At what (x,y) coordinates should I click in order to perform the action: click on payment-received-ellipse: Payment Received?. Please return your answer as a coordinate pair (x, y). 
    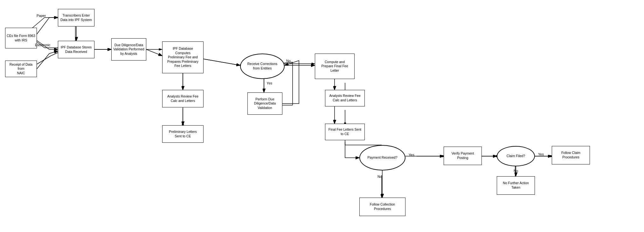
    Looking at the image, I should click on (382, 158).